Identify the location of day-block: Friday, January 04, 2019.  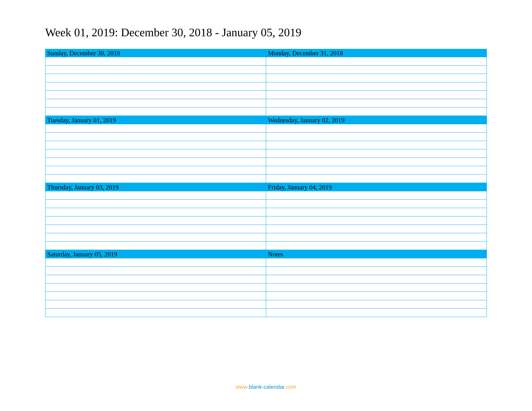
(377, 216).